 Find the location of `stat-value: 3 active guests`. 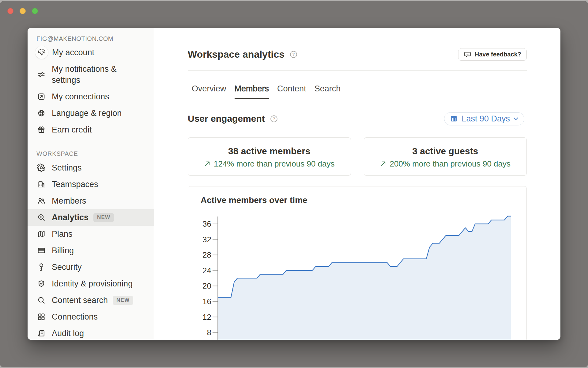

stat-value: 3 active guests is located at coordinates (445, 151).